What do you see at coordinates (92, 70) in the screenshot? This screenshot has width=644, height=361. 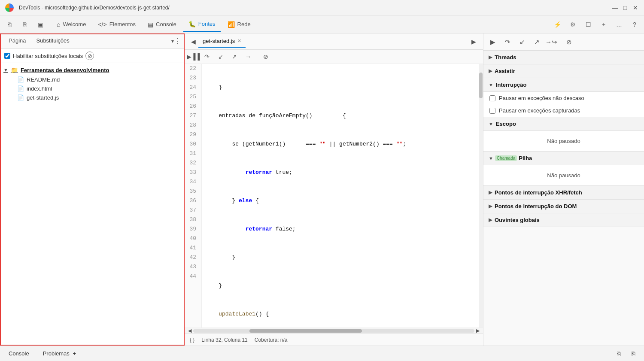 I see `folder-ferramentas: ▼ 📁 Ferramentas de desenvolvimento` at bounding box center [92, 70].